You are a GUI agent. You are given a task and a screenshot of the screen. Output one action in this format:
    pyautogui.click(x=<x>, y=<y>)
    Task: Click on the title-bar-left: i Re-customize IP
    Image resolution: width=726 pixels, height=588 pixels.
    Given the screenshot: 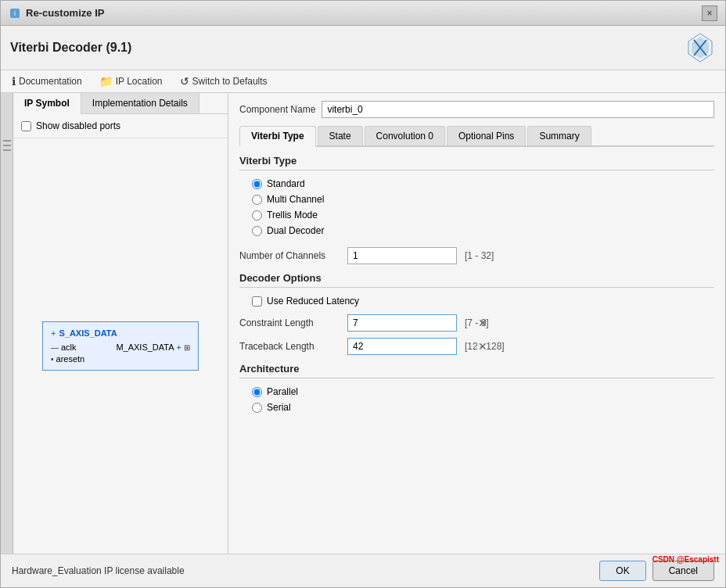 What is the action you would take?
    pyautogui.click(x=56, y=13)
    